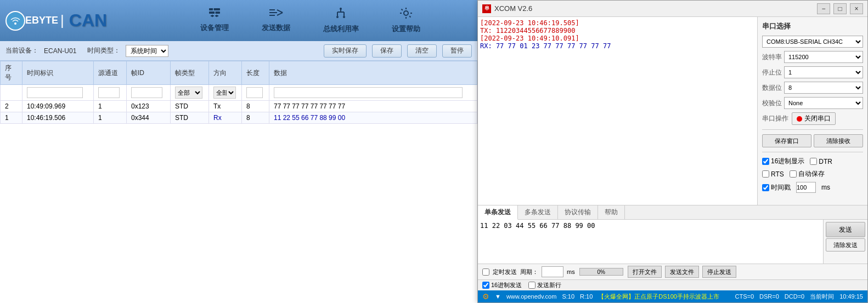 The image size is (868, 303). What do you see at coordinates (215, 14) in the screenshot?
I see `device-mgmt-icon` at bounding box center [215, 14].